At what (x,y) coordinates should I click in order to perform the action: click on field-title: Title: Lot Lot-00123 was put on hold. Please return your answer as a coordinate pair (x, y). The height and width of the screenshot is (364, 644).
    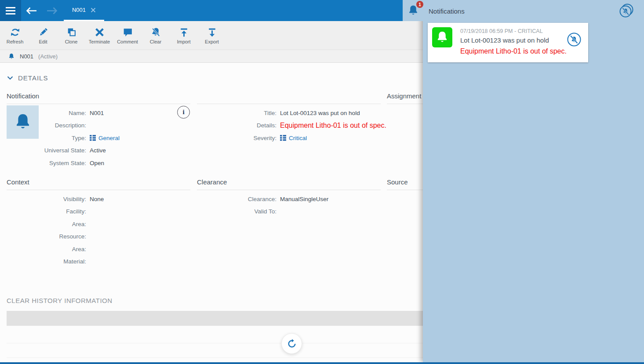
    Looking at the image, I should click on (311, 113).